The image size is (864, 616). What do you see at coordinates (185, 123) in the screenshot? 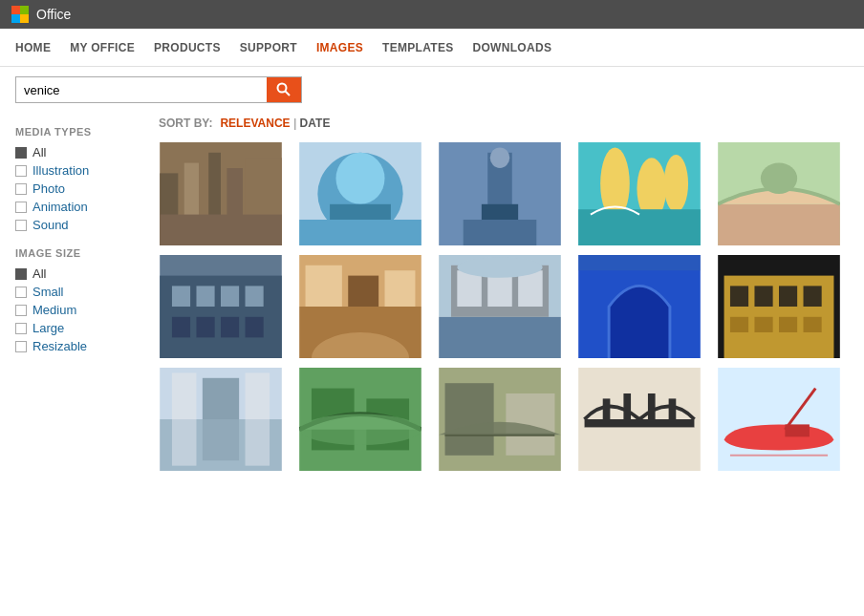
I see `sort-by-label: SORT BY:` at bounding box center [185, 123].